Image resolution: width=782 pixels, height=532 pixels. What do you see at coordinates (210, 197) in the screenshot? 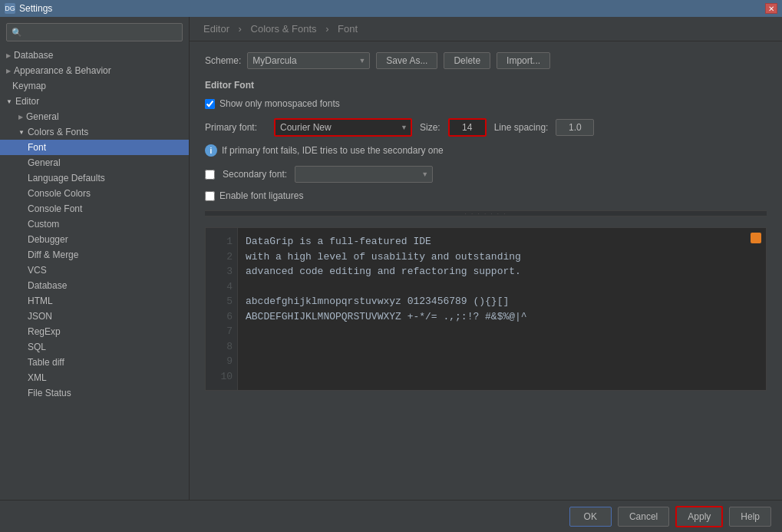
I see `ligatures-checkbox` at bounding box center [210, 197].